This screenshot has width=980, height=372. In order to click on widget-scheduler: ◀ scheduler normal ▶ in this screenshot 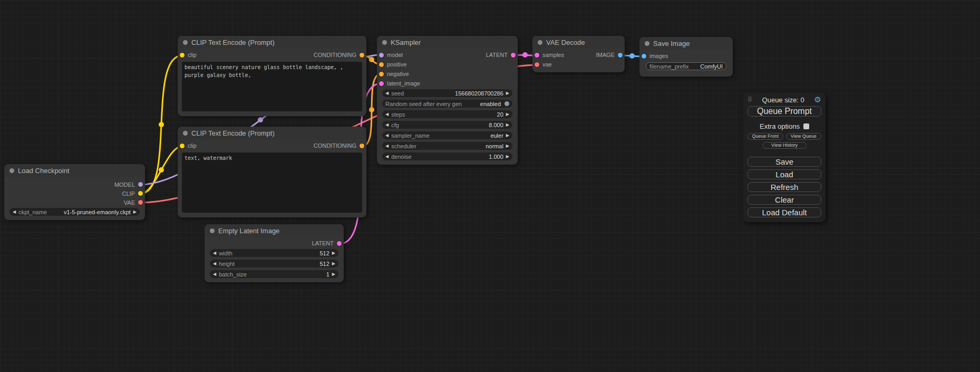, I will do `click(447, 146)`.